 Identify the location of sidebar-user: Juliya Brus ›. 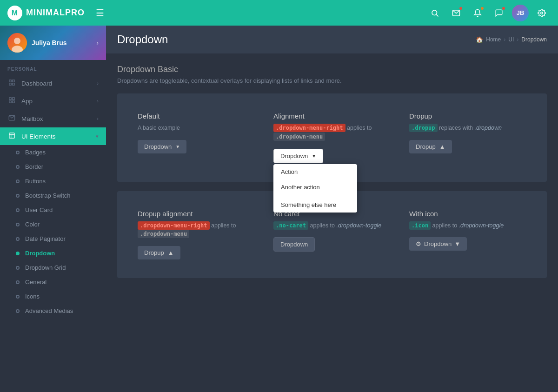
(53, 43).